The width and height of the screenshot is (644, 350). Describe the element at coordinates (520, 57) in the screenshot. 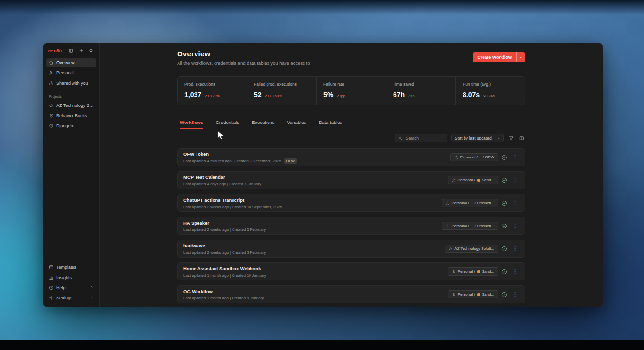

I see `create-workflow-dropdown` at that location.